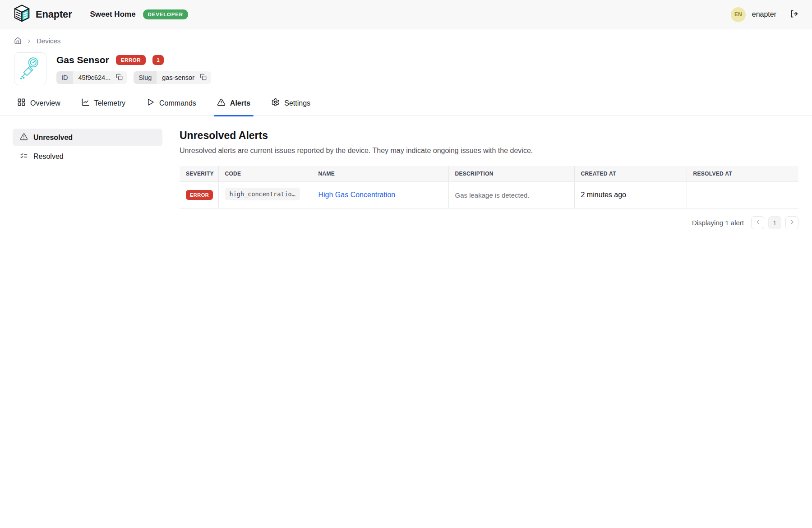  I want to click on tab-label: Settings, so click(297, 103).